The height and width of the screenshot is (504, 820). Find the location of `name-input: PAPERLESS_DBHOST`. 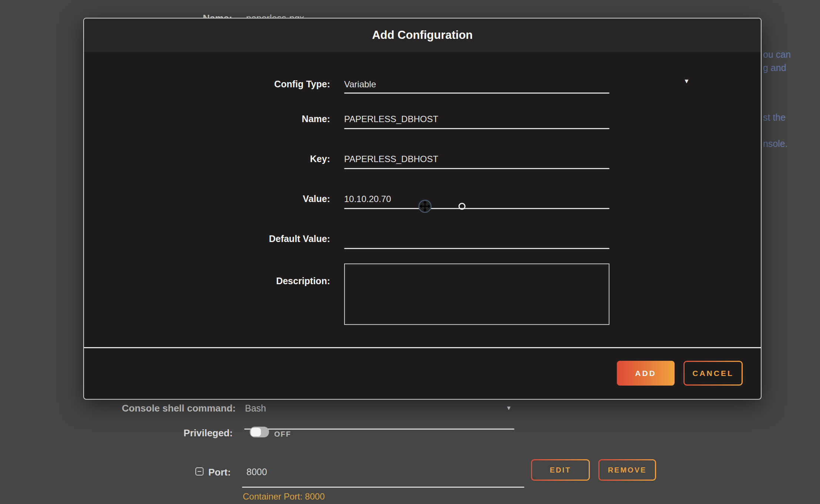

name-input: PAPERLESS_DBHOST is located at coordinates (477, 119).